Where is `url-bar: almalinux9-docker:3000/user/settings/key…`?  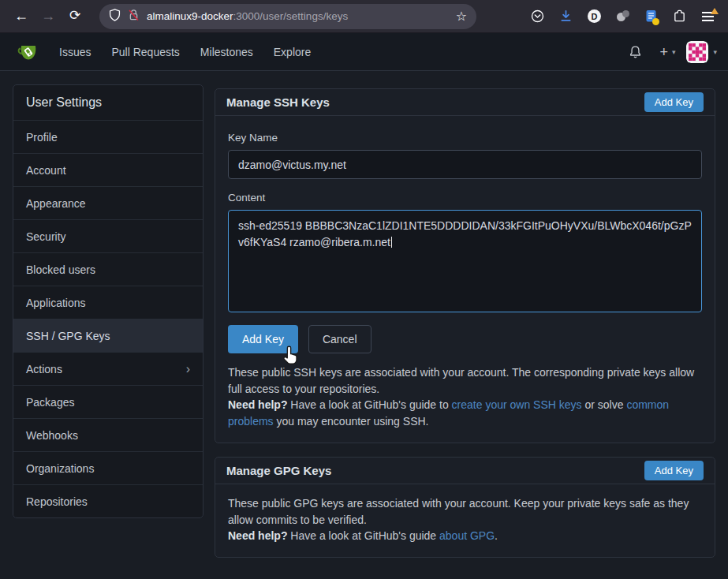
url-bar: almalinux9-docker:3000/user/settings/key… is located at coordinates (288, 17).